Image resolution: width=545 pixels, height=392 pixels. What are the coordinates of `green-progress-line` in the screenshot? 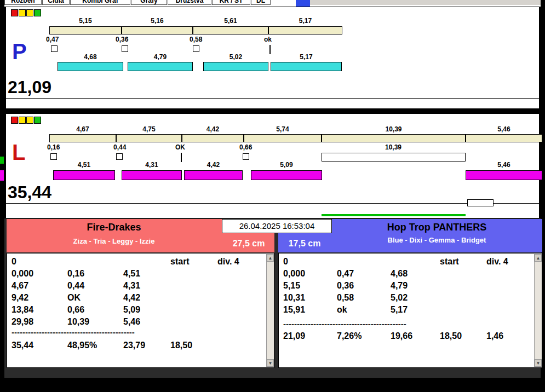 It's located at (393, 215).